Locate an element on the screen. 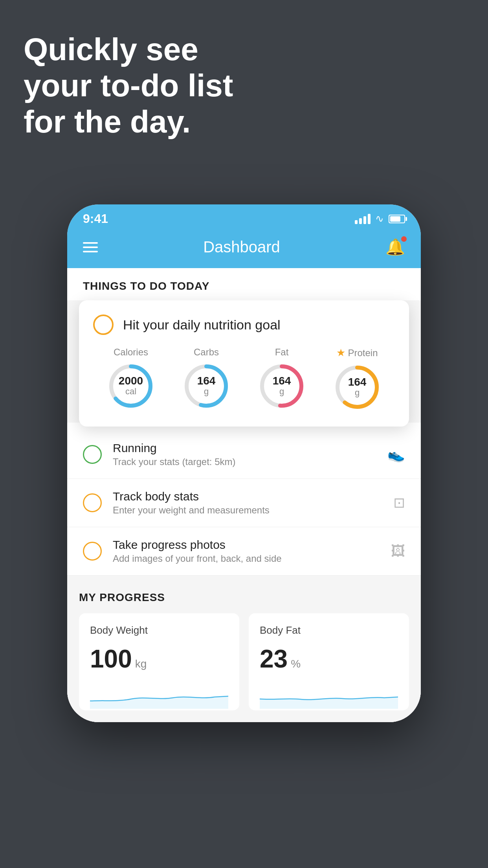  body-fat-unit: % is located at coordinates (295, 664).